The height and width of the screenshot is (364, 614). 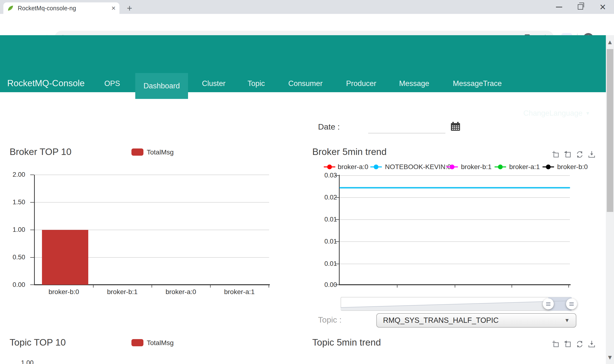 I want to click on legend-dot-broker-b1, so click(x=452, y=167).